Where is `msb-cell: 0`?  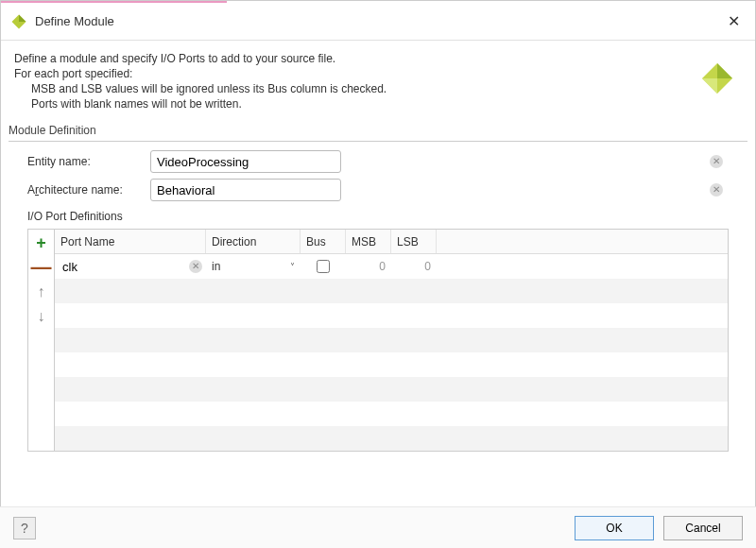 msb-cell: 0 is located at coordinates (369, 266).